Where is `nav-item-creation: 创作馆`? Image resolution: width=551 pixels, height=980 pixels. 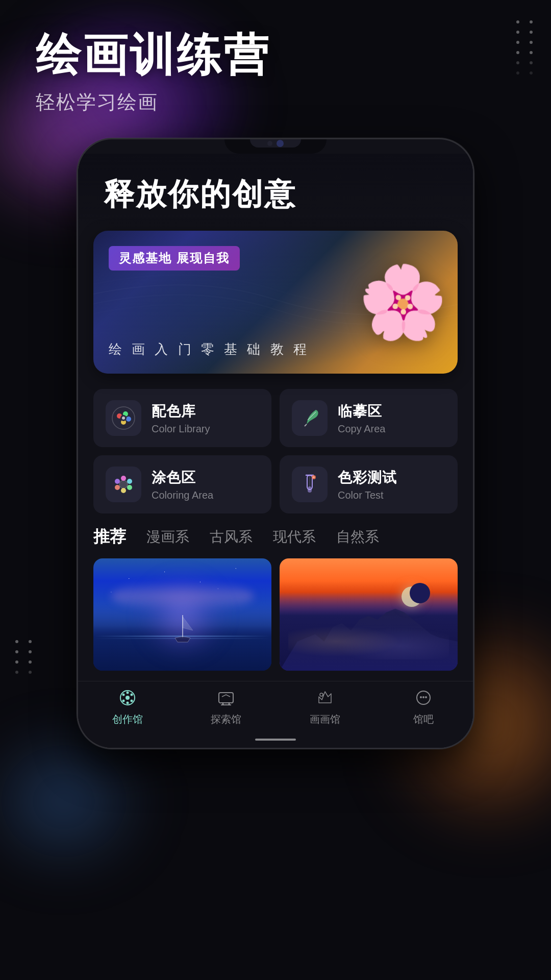 nav-item-creation: 创作馆 is located at coordinates (128, 707).